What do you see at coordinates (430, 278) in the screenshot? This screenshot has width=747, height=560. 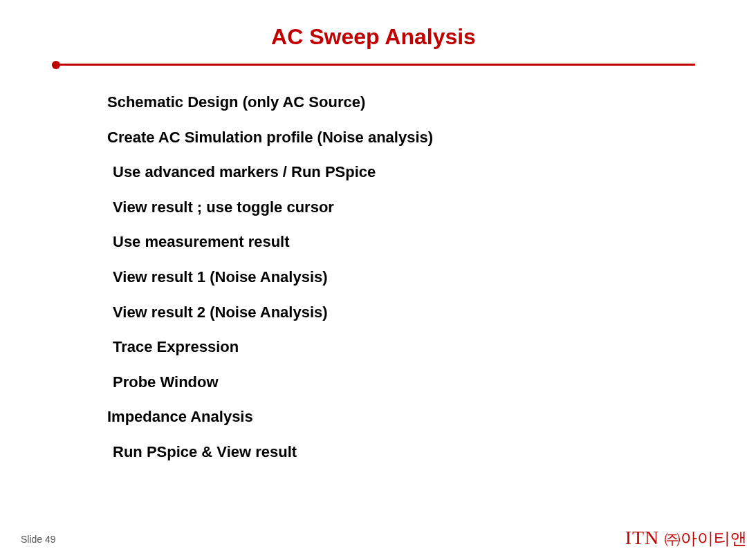 I see `list-item: View result 1 (Noise Analysis)` at bounding box center [430, 278].